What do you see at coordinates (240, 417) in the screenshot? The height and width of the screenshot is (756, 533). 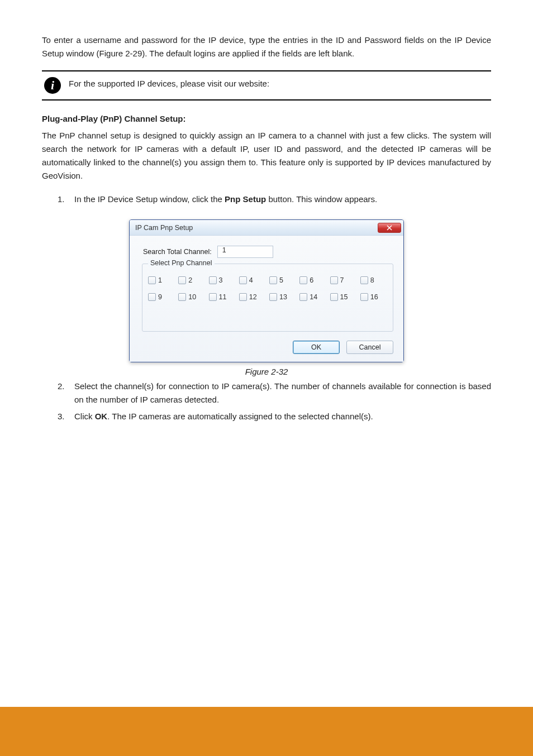 I see `step-3-post: . The IP cameras are automatically assig…` at bounding box center [240, 417].